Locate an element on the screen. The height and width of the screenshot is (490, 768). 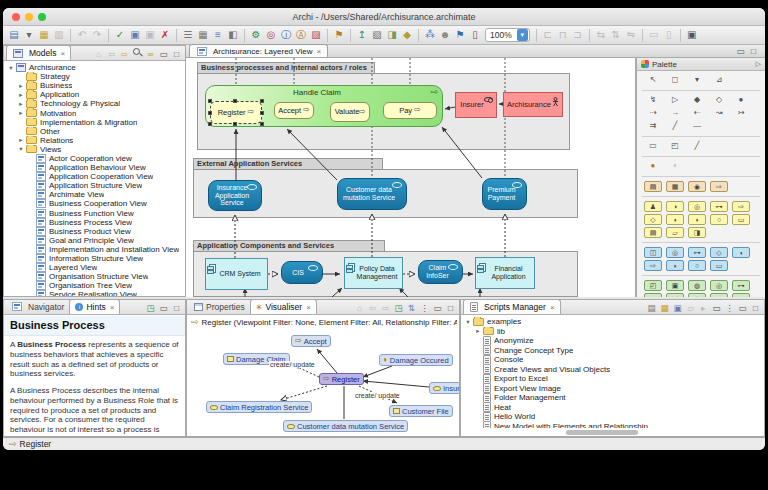
element-customer-data-mutation-service: Customer data mutation Service is located at coordinates (372, 194).